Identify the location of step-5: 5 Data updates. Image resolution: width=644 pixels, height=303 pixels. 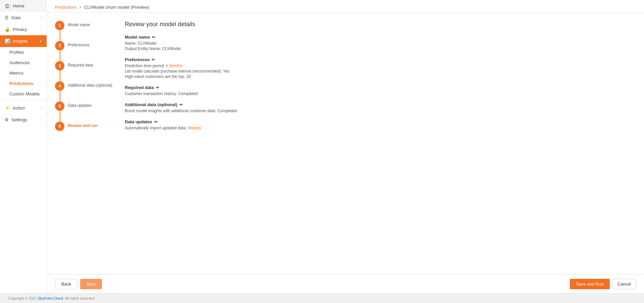
(85, 106).